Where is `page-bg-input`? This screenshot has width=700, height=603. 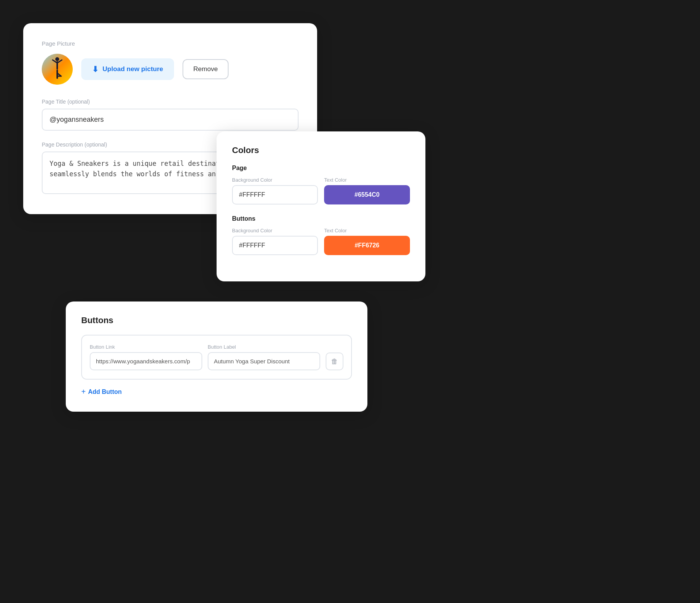 page-bg-input is located at coordinates (275, 195).